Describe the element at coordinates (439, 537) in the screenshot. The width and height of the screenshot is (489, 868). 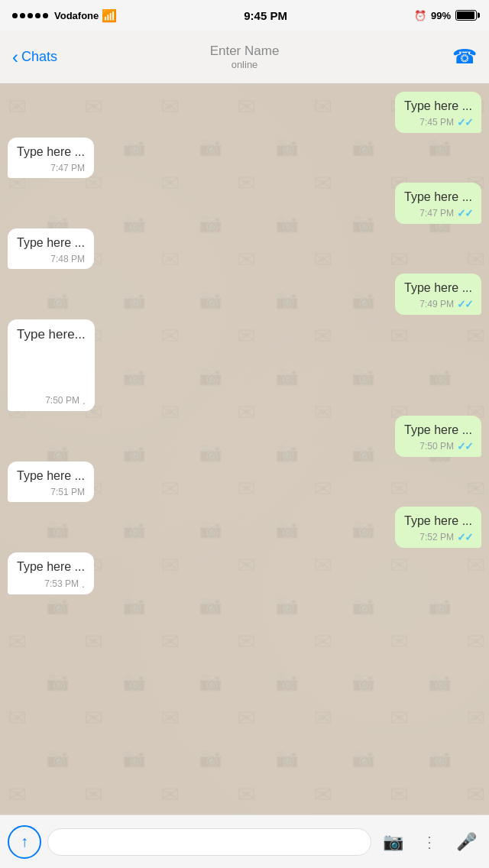
I see `bubble-footer-9: 7:52 PM✓✓` at that location.